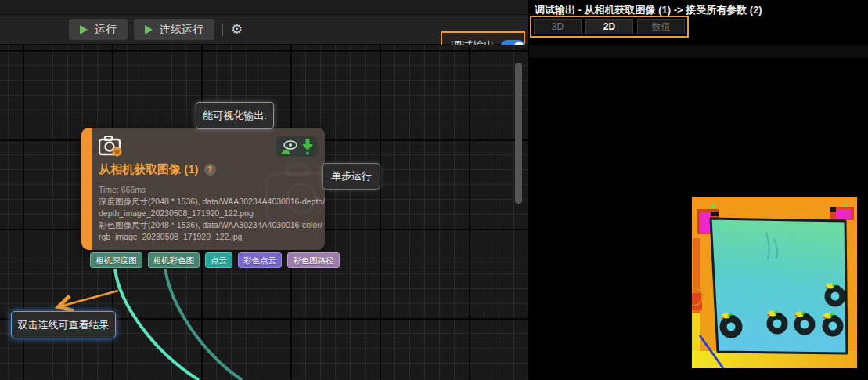 This screenshot has width=868, height=380. What do you see at coordinates (111, 146) in the screenshot?
I see `camera-star-icon` at bounding box center [111, 146].